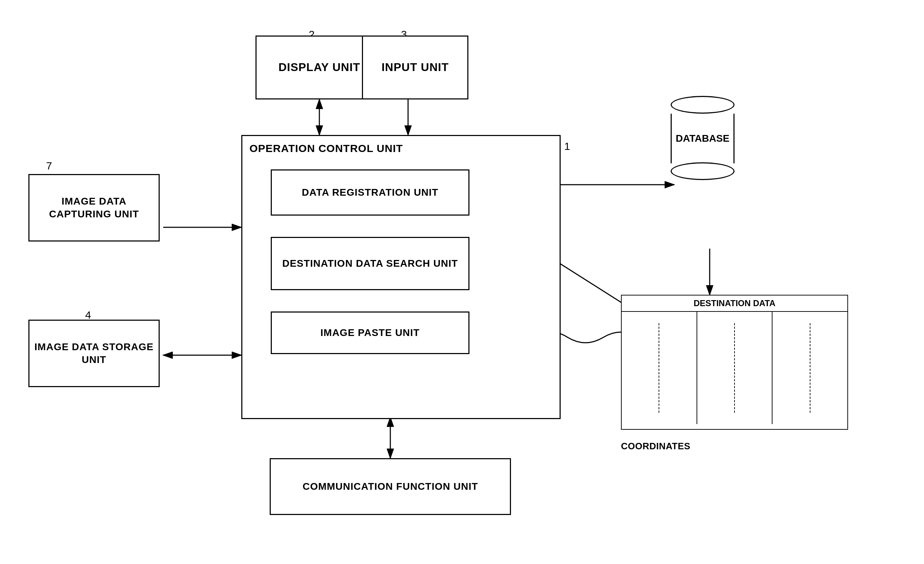  What do you see at coordinates (320, 68) in the screenshot?
I see `display-unit-label: DISPLAY UNIT` at bounding box center [320, 68].